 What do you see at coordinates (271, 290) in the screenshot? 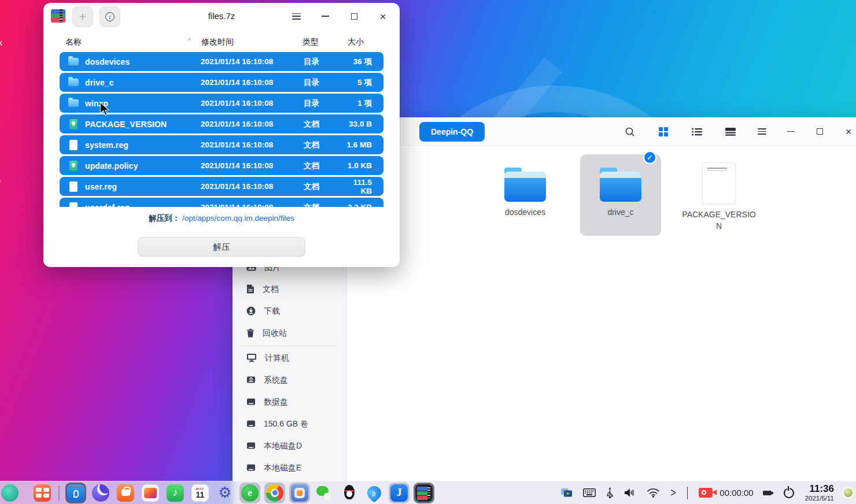
I see `sidebar-item-label: 文档` at bounding box center [271, 290].